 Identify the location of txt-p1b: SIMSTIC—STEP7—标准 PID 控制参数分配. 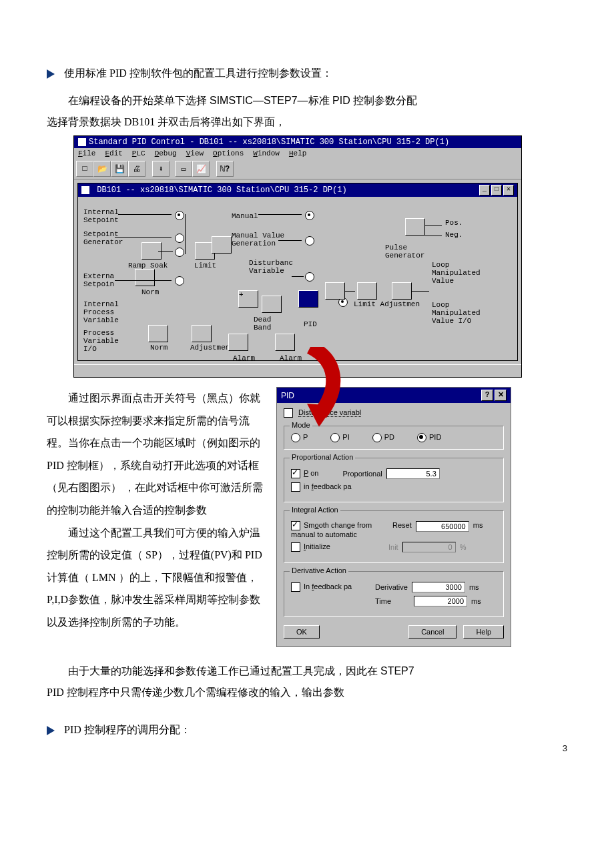
(314, 100).